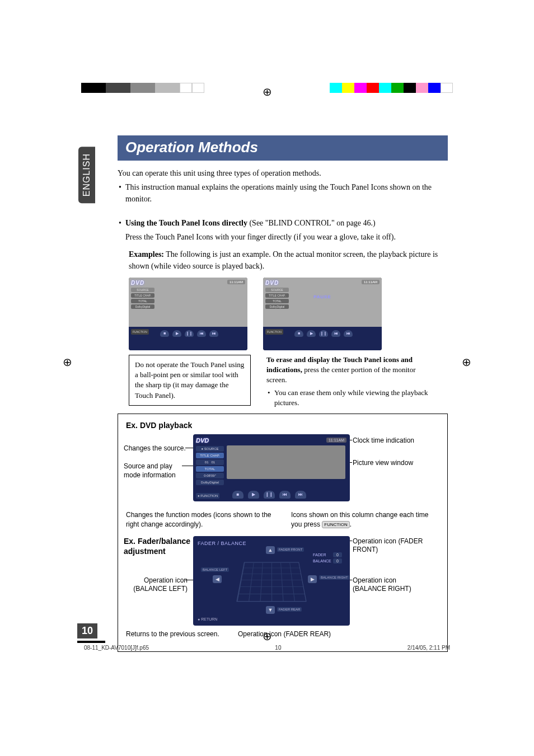 This screenshot has width=534, height=756. What do you see at coordinates (157, 546) in the screenshot?
I see `ex-fader-title: Ex. Fader/balanceadjustment` at bounding box center [157, 546].